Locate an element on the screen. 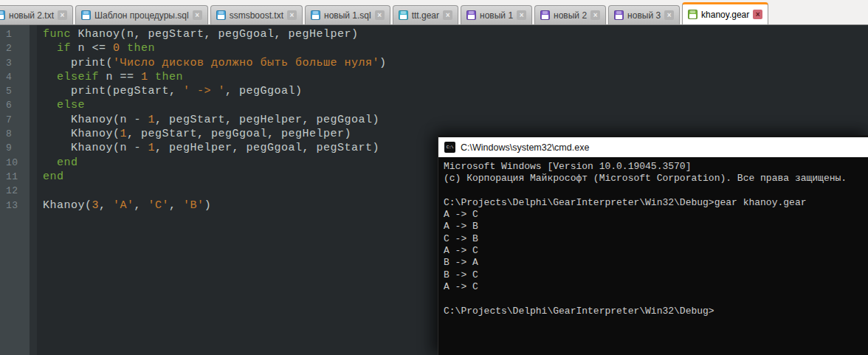  tab-label: Шаблон процедуры.sql is located at coordinates (142, 15).